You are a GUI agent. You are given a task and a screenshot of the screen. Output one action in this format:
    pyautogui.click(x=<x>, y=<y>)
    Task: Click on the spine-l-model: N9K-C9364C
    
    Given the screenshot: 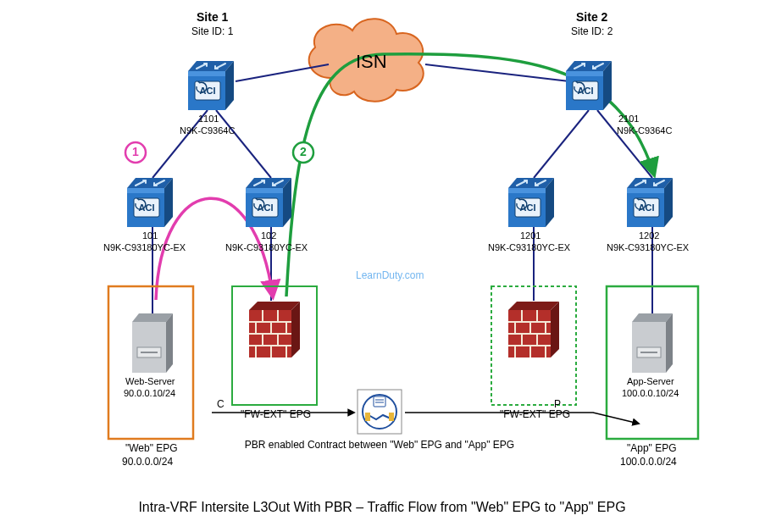 What is the action you would take?
    pyautogui.click(x=207, y=130)
    